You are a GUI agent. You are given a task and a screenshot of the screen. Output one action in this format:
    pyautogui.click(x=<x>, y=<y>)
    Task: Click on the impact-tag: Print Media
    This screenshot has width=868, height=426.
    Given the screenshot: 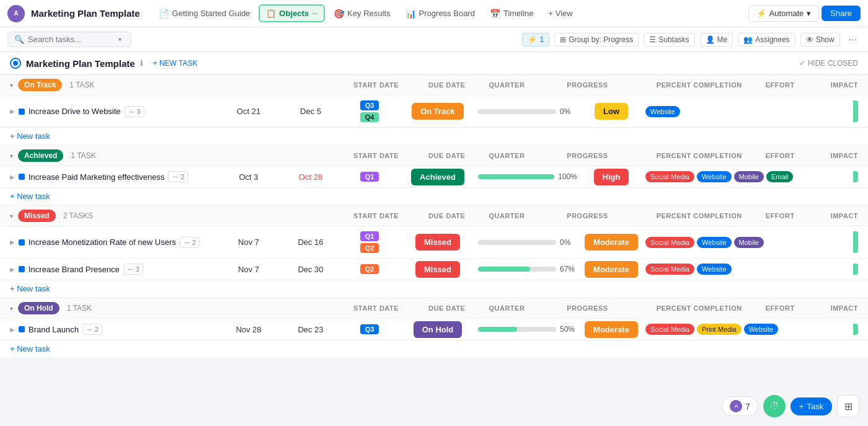 What is the action you would take?
    pyautogui.click(x=719, y=329)
    